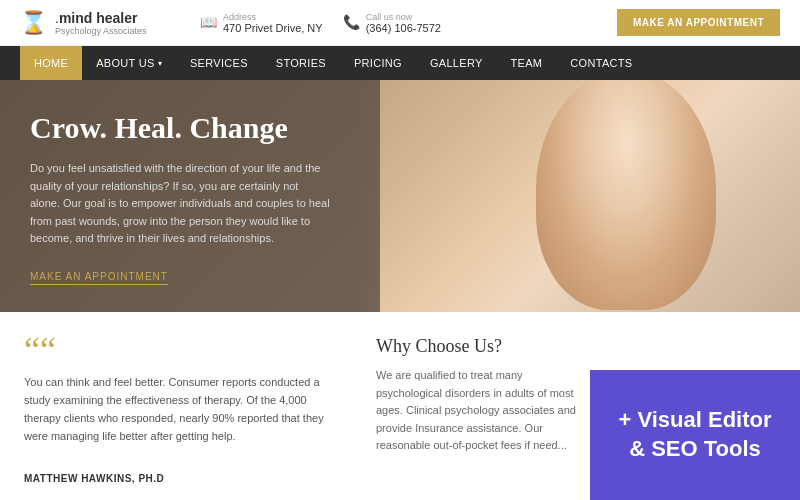  Describe the element at coordinates (262, 23) in the screenshot. I see `address-area: 📖 Address 470 Privet Drive, NY` at that location.